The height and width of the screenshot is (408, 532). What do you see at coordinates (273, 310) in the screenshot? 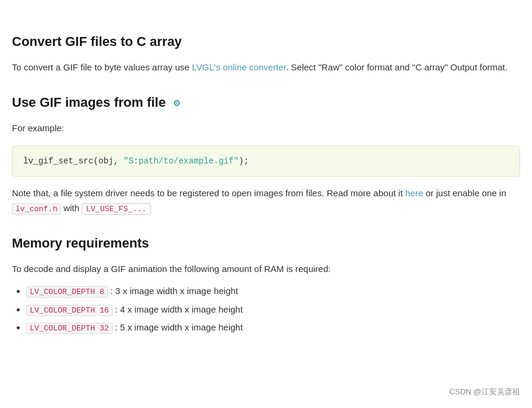
I see `list-item: LV_COLOR_DEPTH 16 : 4 x image width x im…` at bounding box center [273, 310].